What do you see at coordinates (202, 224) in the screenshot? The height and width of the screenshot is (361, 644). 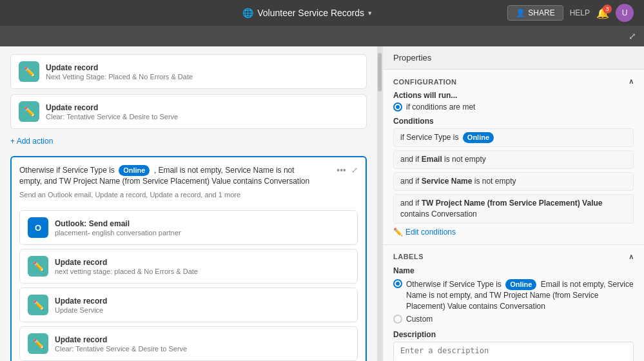 I see `outlook-title: Outlook: Send email` at bounding box center [202, 224].